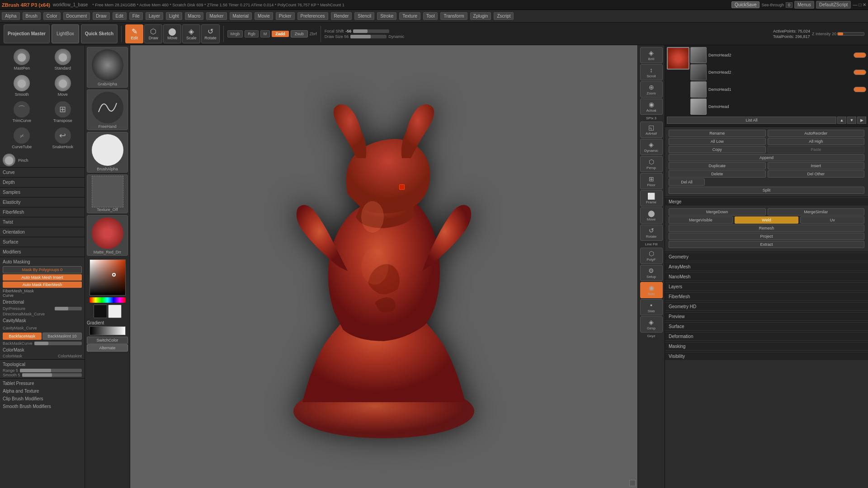 This screenshot has width=868, height=488. Describe the element at coordinates (767, 336) in the screenshot. I see `deformation-header: Deformation` at that location.